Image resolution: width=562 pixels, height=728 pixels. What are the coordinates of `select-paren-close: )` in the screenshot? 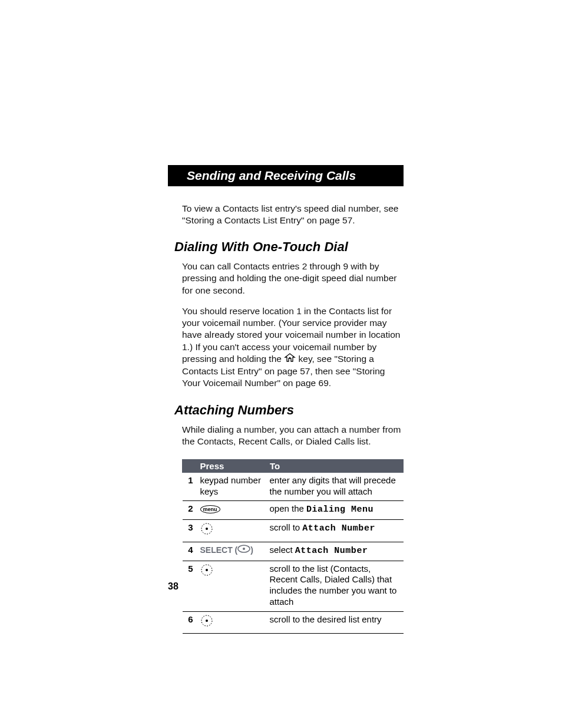 It's located at (252, 550).